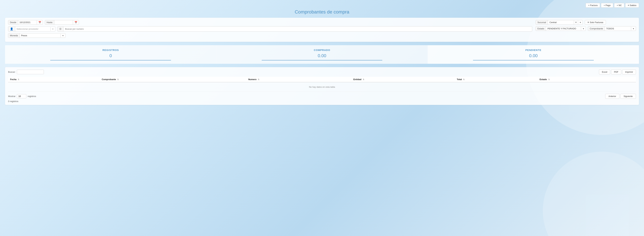 This screenshot has height=236, width=644. I want to click on col-entidad: Entidad ⇅, so click(403, 80).